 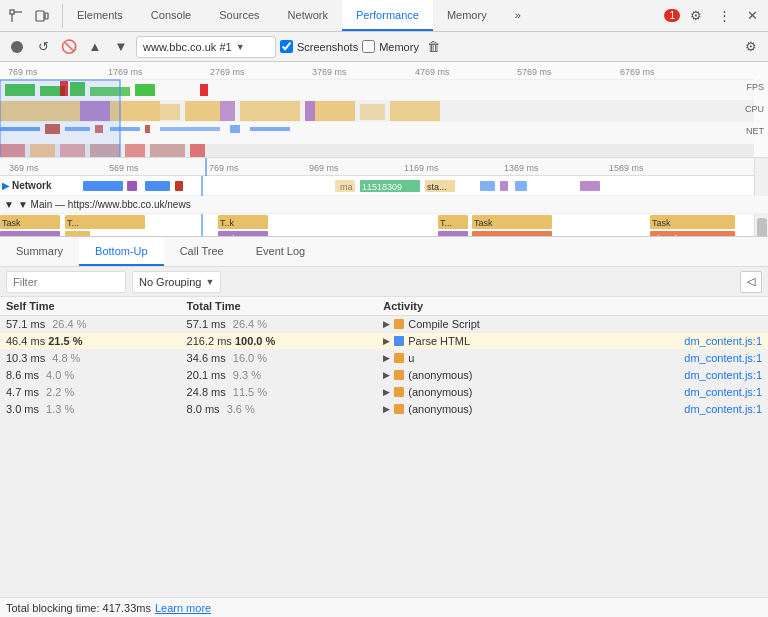 I want to click on activity-name: (anonymous), so click(x=440, y=392).